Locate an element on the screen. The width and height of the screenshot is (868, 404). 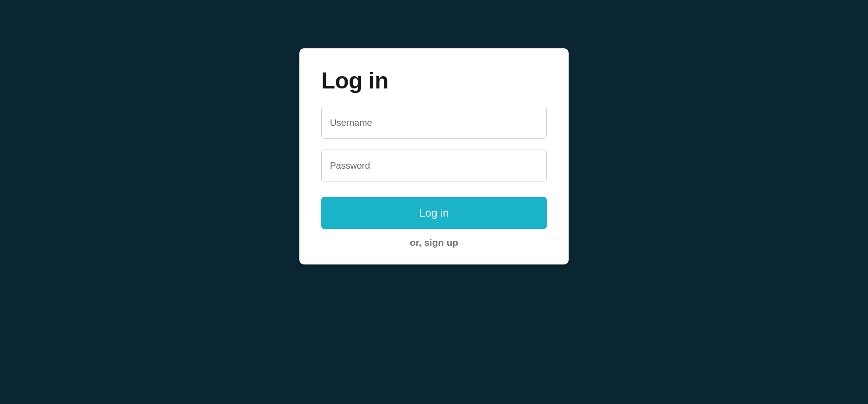
login-button: Log in is located at coordinates (434, 213).